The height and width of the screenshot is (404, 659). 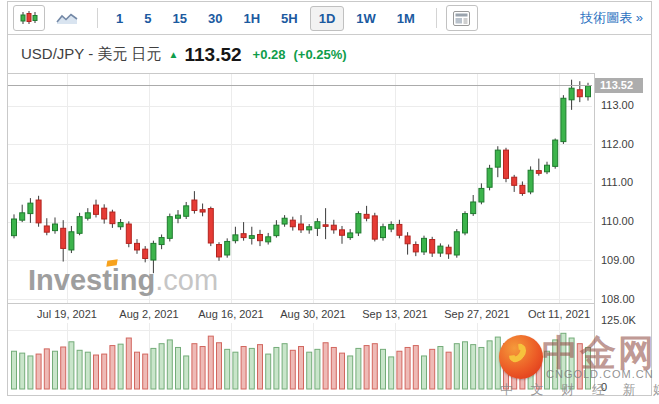 I want to click on interval-buttons: 1515301H5H1D1W1M, so click(x=267, y=18).